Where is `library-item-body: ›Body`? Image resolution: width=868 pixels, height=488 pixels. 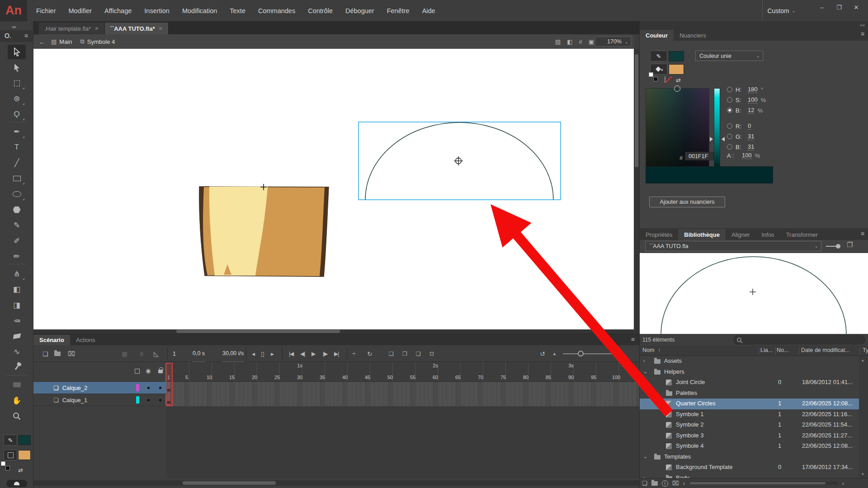
library-item-body: ›Body is located at coordinates (750, 476).